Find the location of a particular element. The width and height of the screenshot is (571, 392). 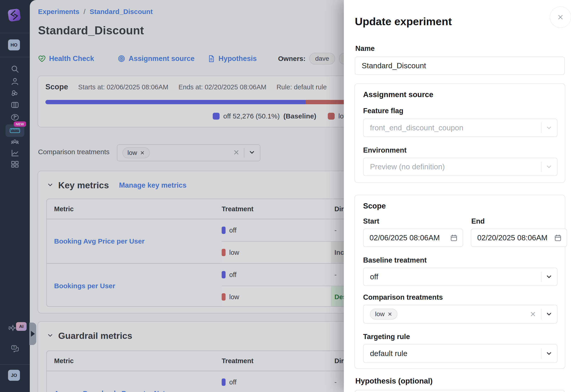

statsig-logo-icon is located at coordinates (14, 15).